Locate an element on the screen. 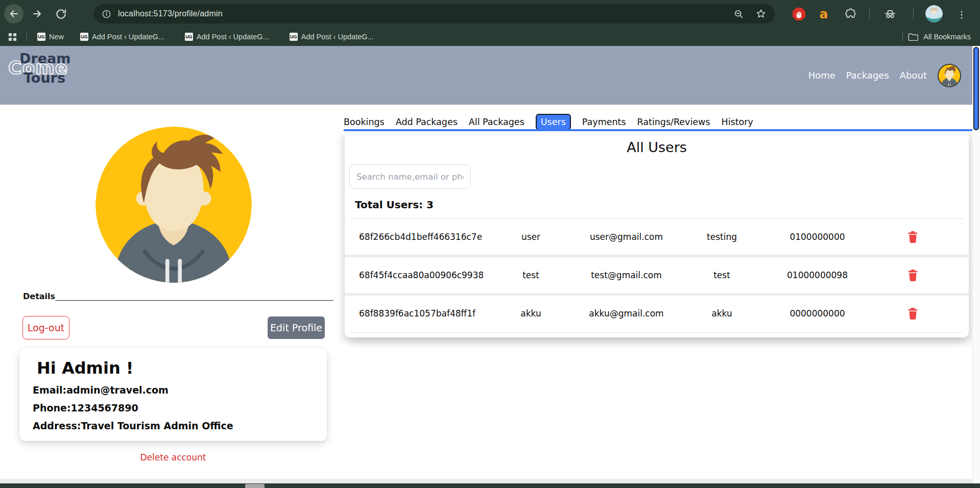 This screenshot has width=980, height=488. tab-ratings-reviews: Ratings/Reviews is located at coordinates (674, 122).